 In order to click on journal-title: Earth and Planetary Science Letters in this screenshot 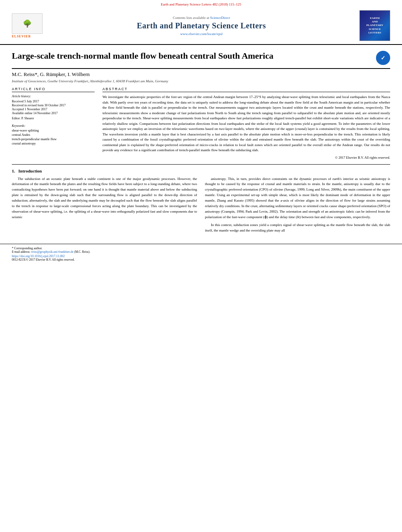, I will do `click(201, 26)`.